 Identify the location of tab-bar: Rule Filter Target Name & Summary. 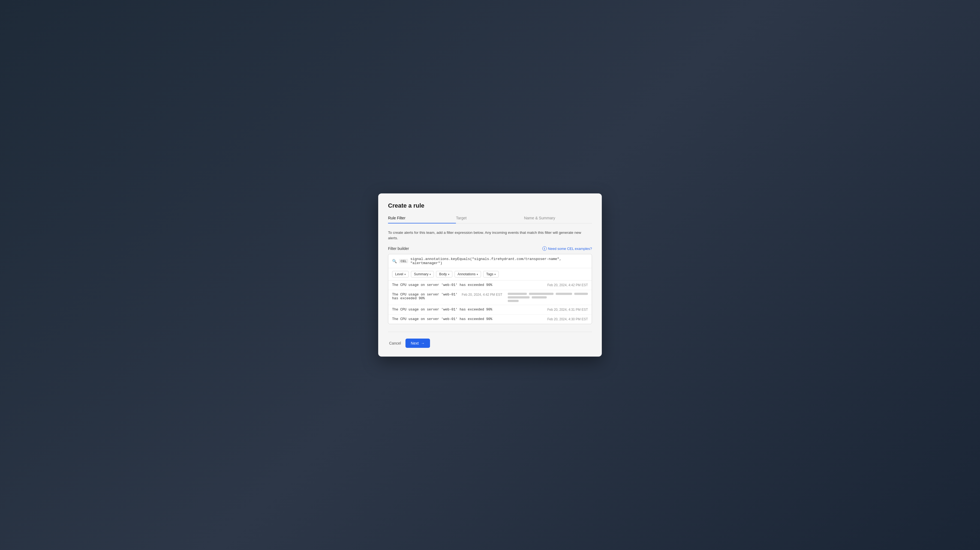
(490, 220).